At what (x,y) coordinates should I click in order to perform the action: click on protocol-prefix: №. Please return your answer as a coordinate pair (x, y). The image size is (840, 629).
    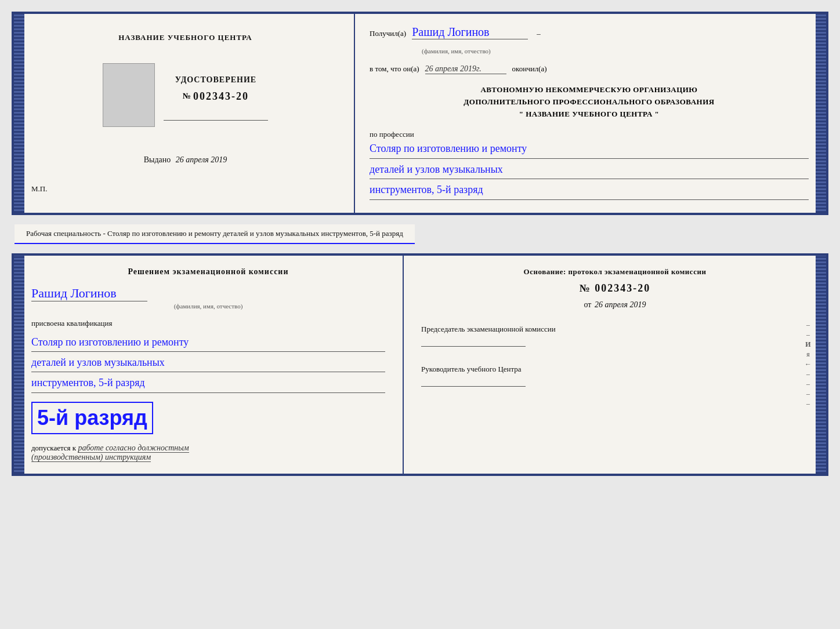
    Looking at the image, I should click on (585, 288).